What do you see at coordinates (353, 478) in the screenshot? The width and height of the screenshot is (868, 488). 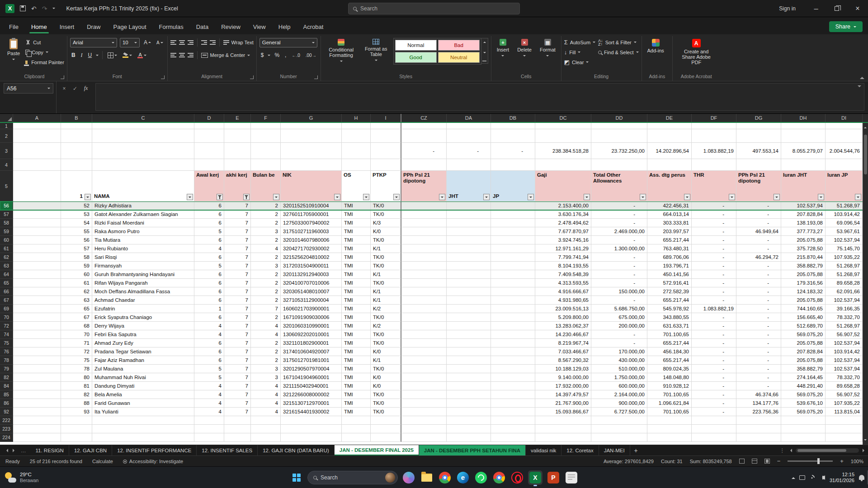 I see `taskbar-search-box: Search` at bounding box center [353, 478].